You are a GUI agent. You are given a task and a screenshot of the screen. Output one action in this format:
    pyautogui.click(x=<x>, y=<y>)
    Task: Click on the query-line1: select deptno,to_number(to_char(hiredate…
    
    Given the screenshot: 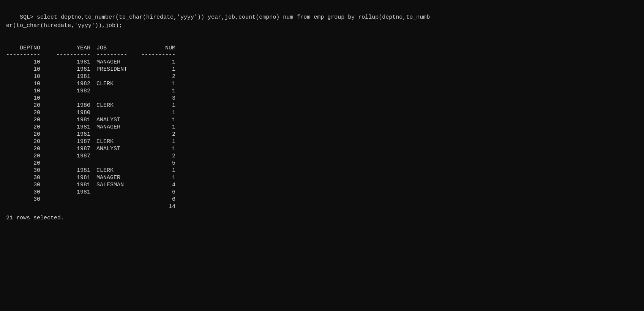 What is the action you would take?
    pyautogui.click(x=233, y=17)
    